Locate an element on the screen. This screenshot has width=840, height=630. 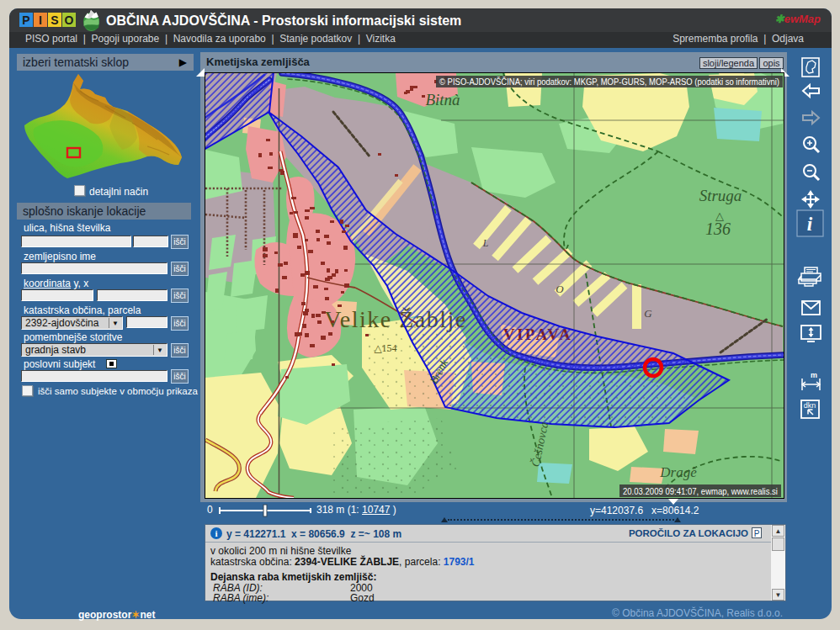
svg-text: G is located at coordinates (648, 313).